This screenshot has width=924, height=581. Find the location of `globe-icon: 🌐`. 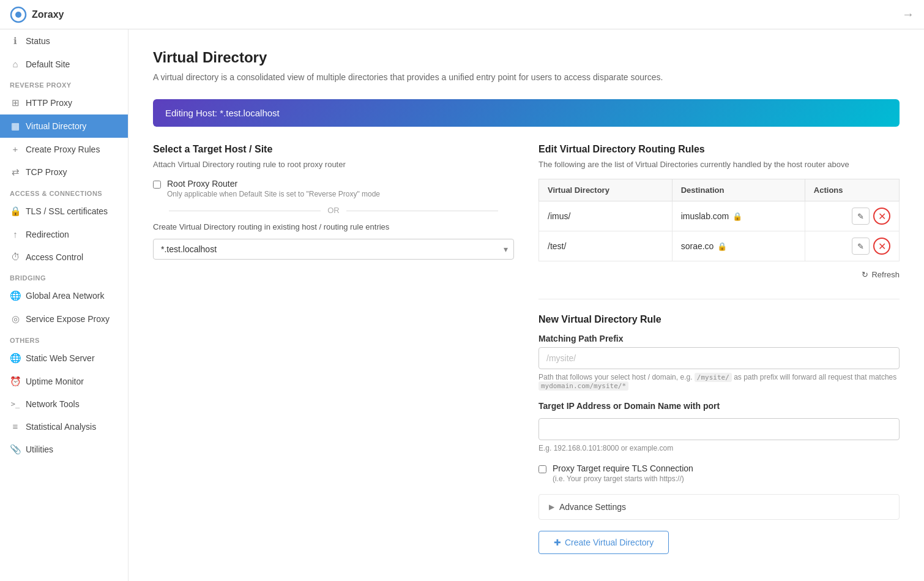

globe-icon: 🌐 is located at coordinates (15, 296).